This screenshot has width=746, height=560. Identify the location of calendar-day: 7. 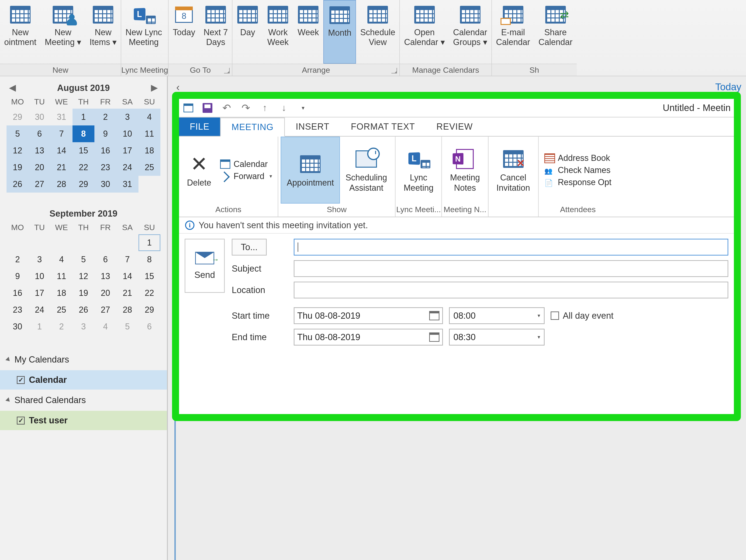
(61, 134).